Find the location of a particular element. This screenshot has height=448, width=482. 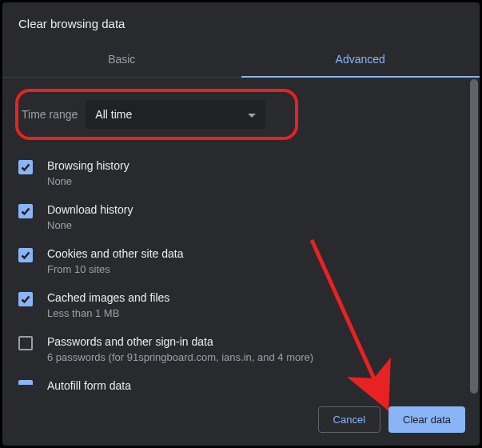

option-title: Cached images and files is located at coordinates (109, 298).